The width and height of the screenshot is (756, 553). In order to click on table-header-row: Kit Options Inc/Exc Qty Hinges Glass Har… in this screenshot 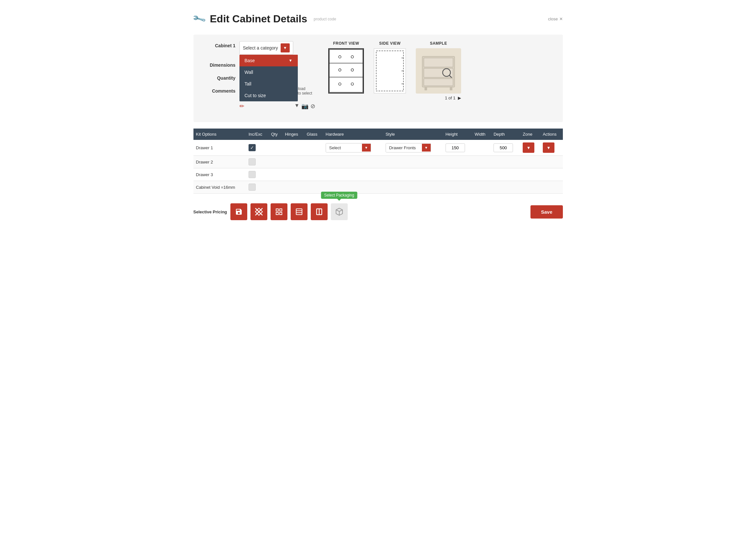, I will do `click(378, 134)`.